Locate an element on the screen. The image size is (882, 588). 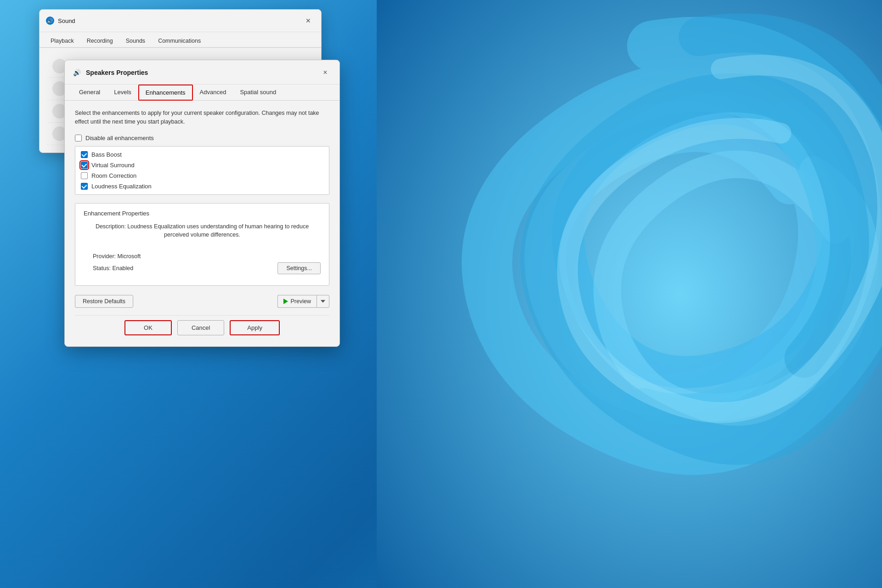
dropdown-arrow-icon is located at coordinates (323, 301).